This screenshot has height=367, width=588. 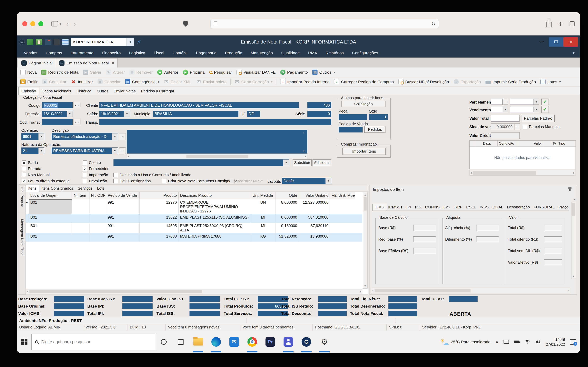 I want to click on transp-field, so click(x=215, y=122).